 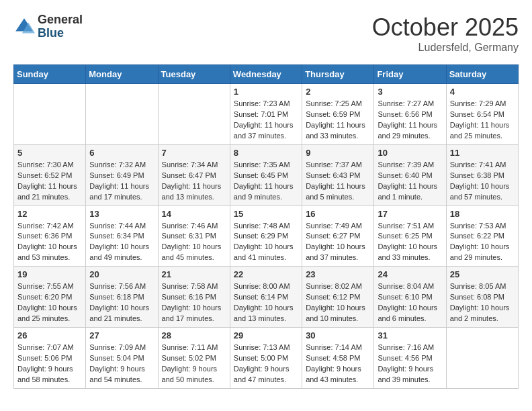 What do you see at coordinates (194, 274) in the screenshot?
I see `day-number: 21` at bounding box center [194, 274].